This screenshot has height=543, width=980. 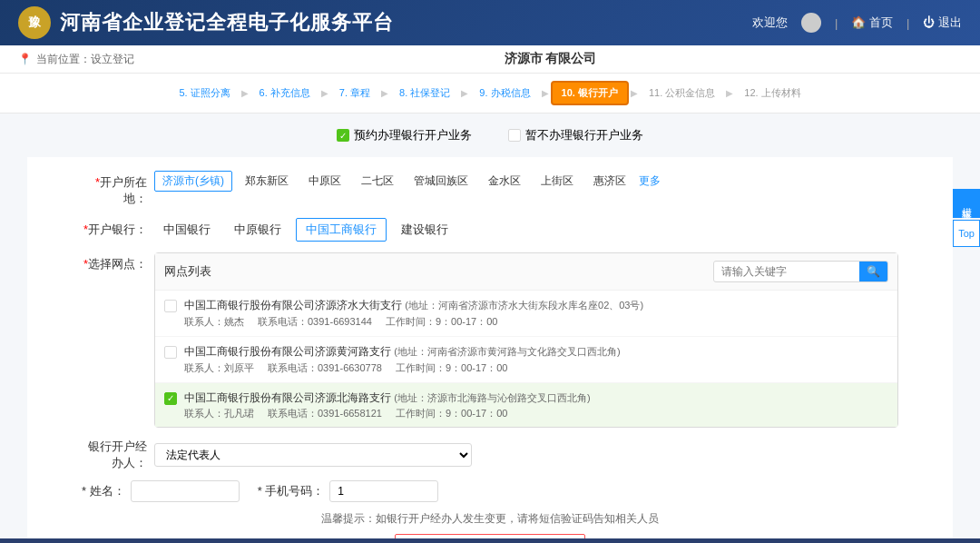 I want to click on account-location-content: 济源市(乡镇) 郑东新区 中原区 二七区 管城回族区 金水区 上街区 惠济区 更…, so click(x=526, y=182).